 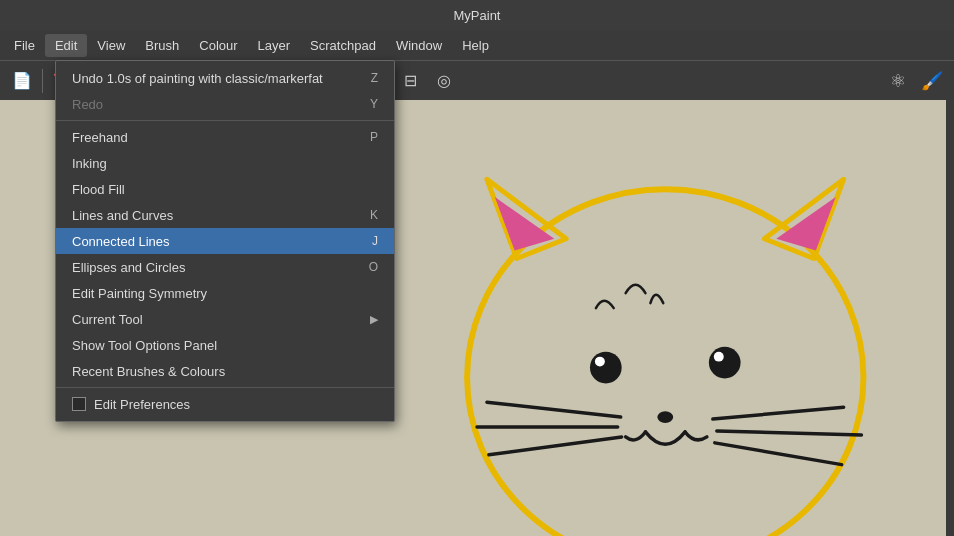 I want to click on menu-file: File, so click(x=24, y=46).